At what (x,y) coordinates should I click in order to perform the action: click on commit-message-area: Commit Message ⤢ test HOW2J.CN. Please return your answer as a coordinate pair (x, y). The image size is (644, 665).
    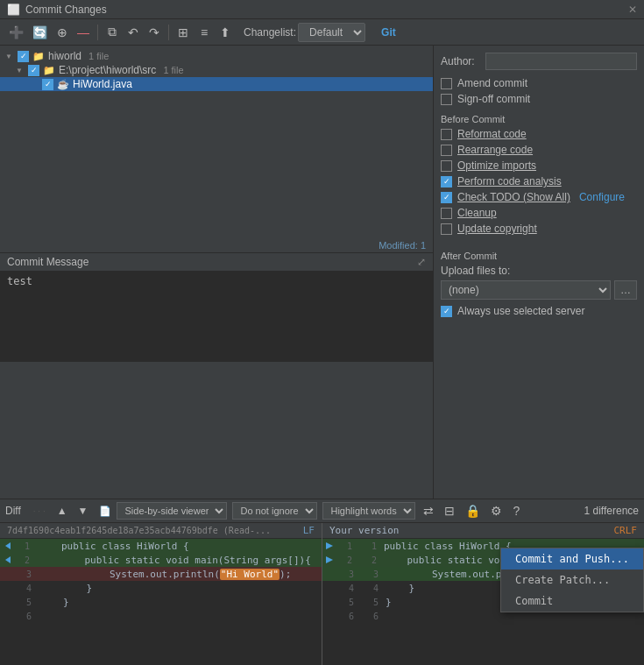
    Looking at the image, I should click on (216, 307).